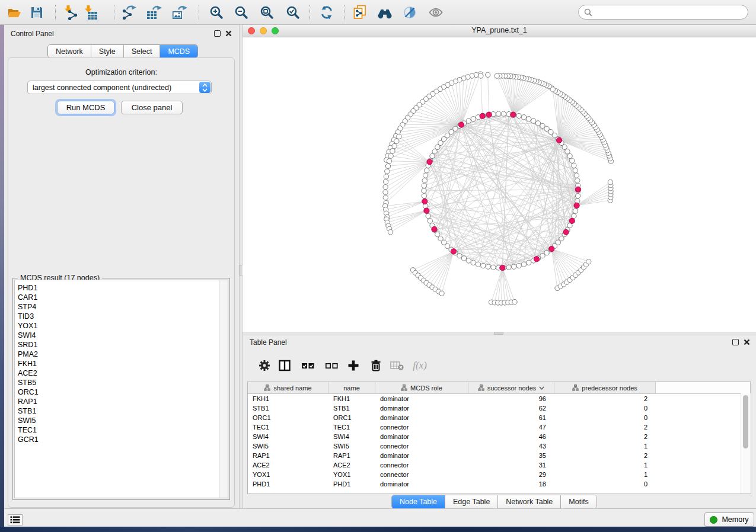  What do you see at coordinates (70, 12) in the screenshot?
I see `import-network-button` at bounding box center [70, 12].